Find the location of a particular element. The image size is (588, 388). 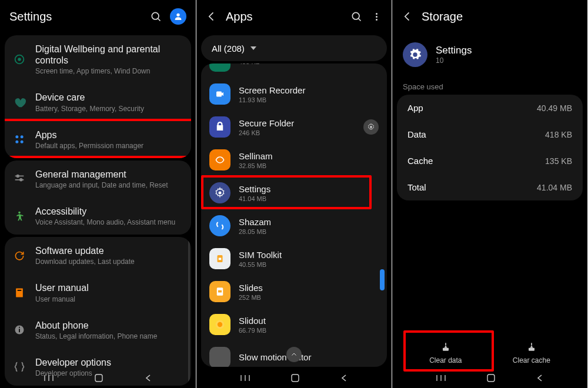

more-options-icon is located at coordinates (376, 16).